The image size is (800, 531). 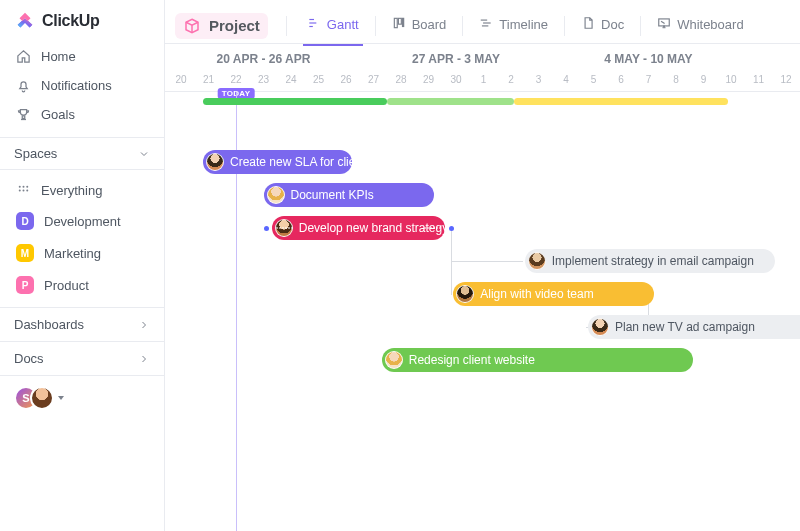 What do you see at coordinates (222, 26) in the screenshot?
I see `project-chip: Project` at bounding box center [222, 26].